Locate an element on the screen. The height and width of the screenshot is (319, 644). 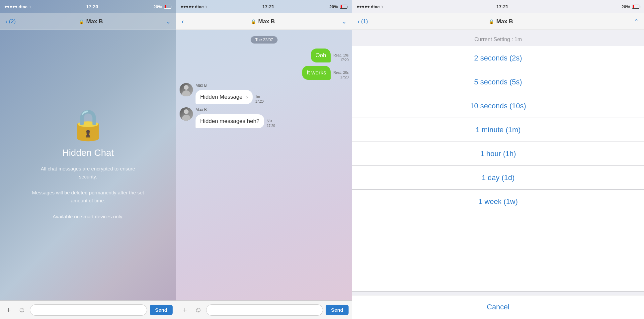
setting-2s: 2 seconds (2s) is located at coordinates (498, 58).